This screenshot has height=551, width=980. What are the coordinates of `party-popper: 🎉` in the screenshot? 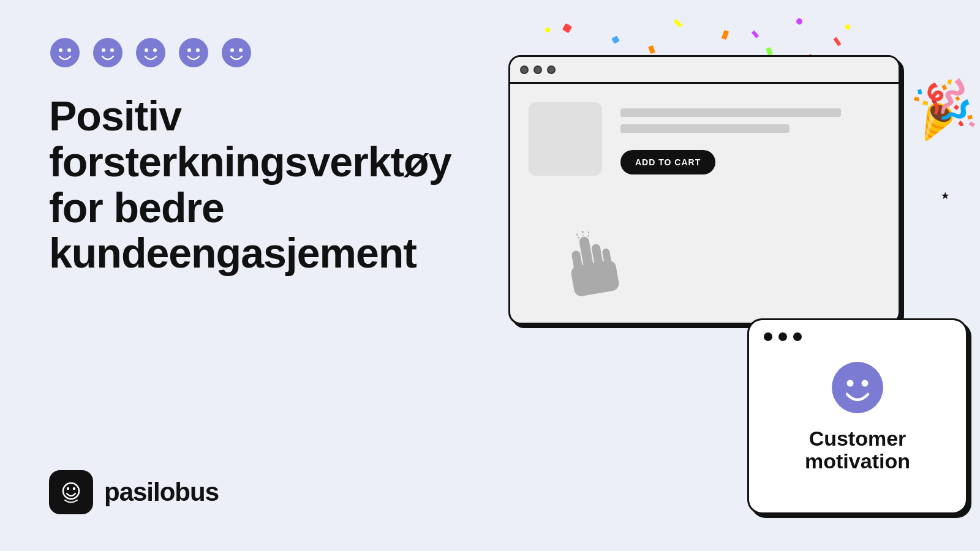 It's located at (943, 109).